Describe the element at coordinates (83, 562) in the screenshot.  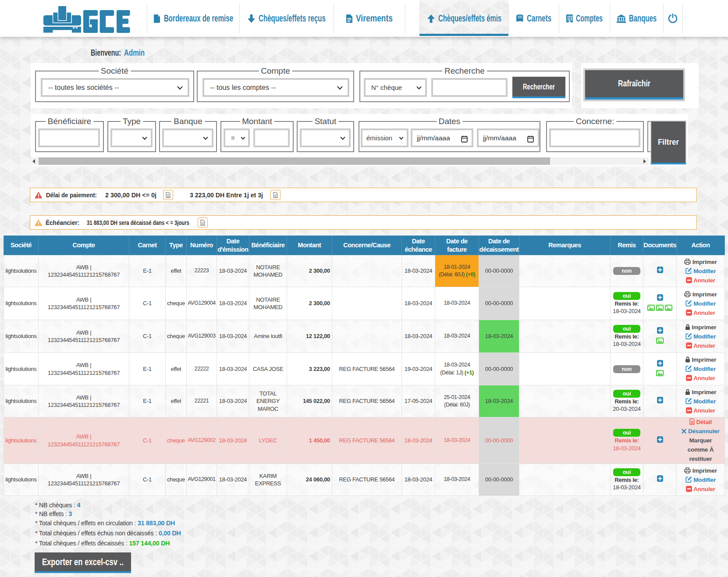
I see `svg-text: Exporter en excel-csv ..` at that location.